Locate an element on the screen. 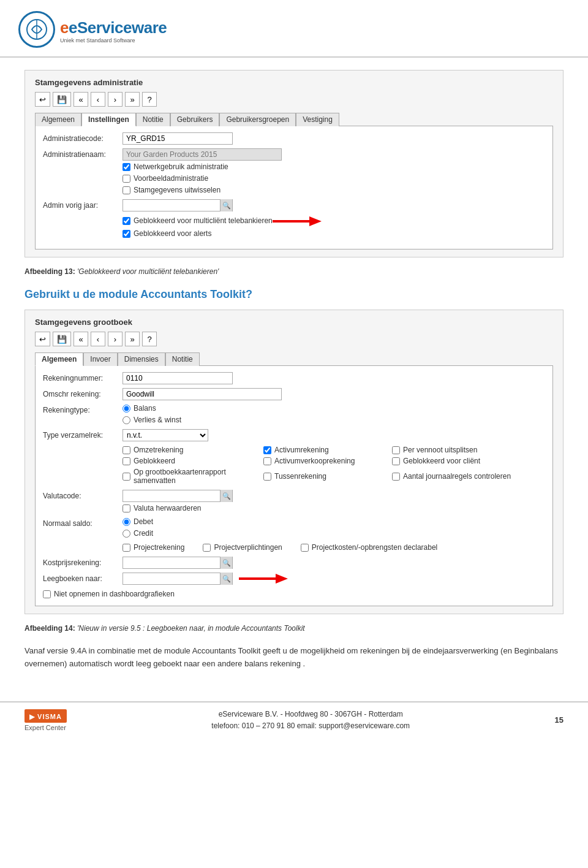 The image size is (588, 868). checkbox-voorbeeldadmin is located at coordinates (126, 179).